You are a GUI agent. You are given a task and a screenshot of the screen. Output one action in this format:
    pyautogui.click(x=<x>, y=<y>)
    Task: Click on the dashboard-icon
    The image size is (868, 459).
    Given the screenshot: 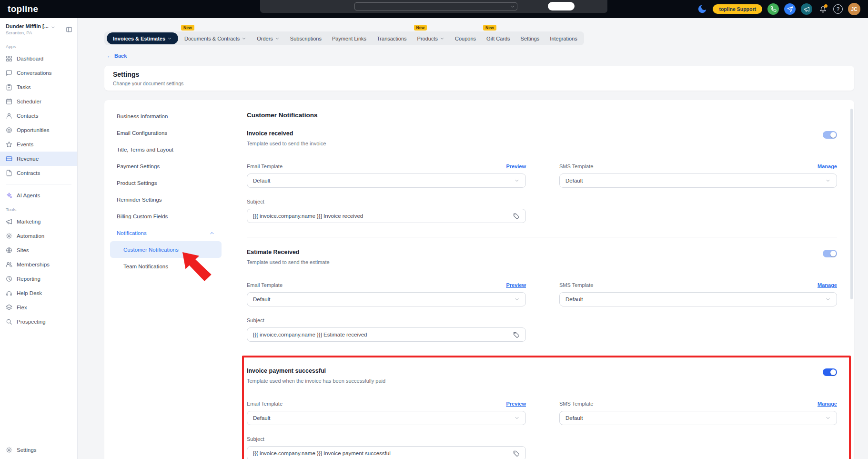 What is the action you would take?
    pyautogui.click(x=9, y=59)
    